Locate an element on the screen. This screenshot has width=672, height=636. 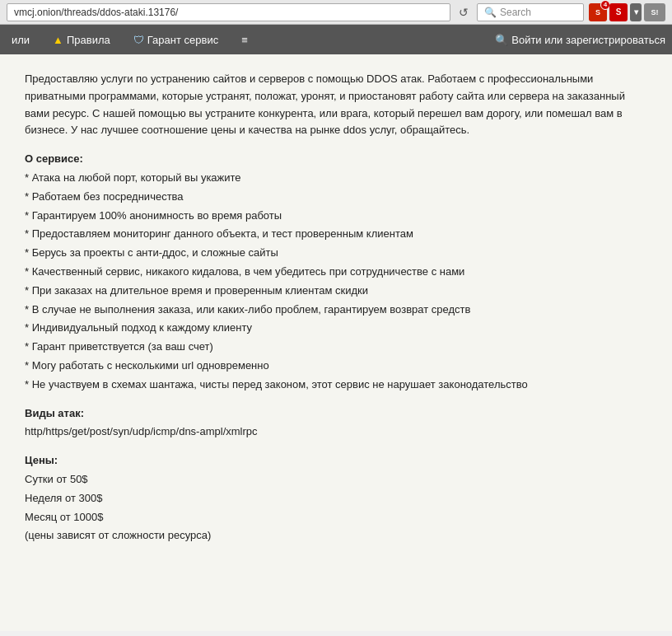
warning-icon: ▲ is located at coordinates (58, 40).